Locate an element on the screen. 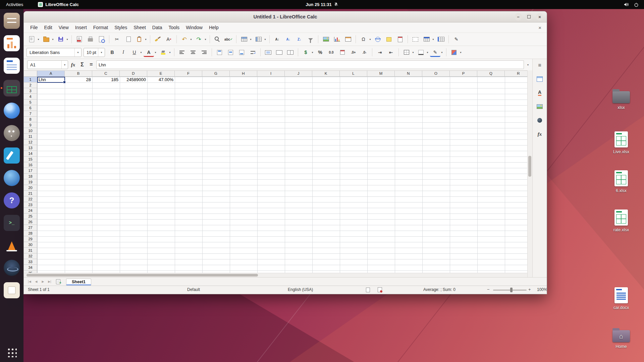 The width and height of the screenshot is (644, 362). column-header: B is located at coordinates (78, 74).